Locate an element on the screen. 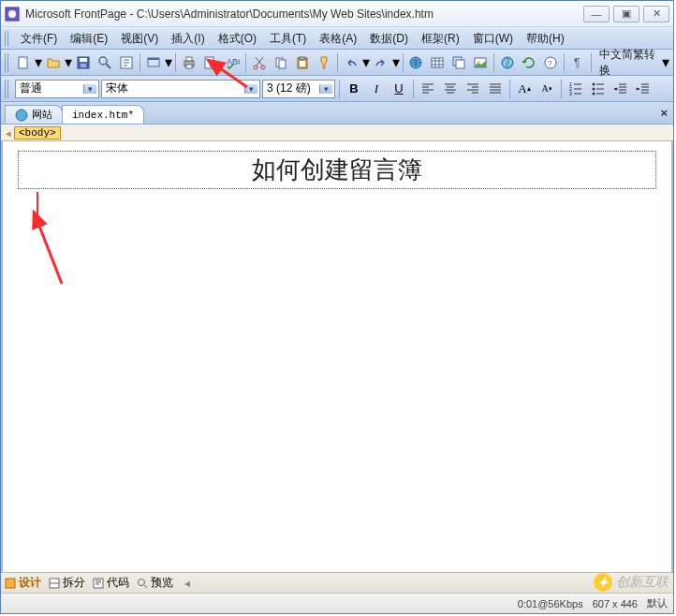 Image resolution: width=676 pixels, height=616 pixels. tab-index: index.htm* is located at coordinates (103, 114).